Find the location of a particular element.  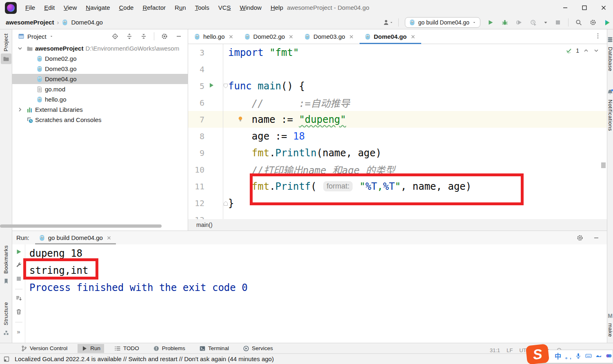

line-number: 13 is located at coordinates (196, 217).